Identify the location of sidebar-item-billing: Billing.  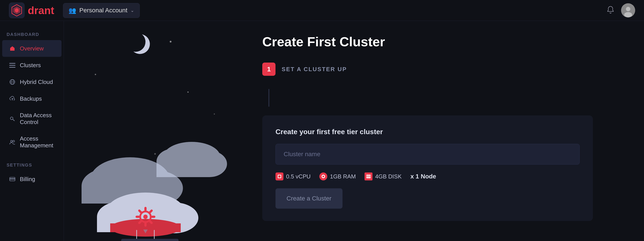
(32, 179).